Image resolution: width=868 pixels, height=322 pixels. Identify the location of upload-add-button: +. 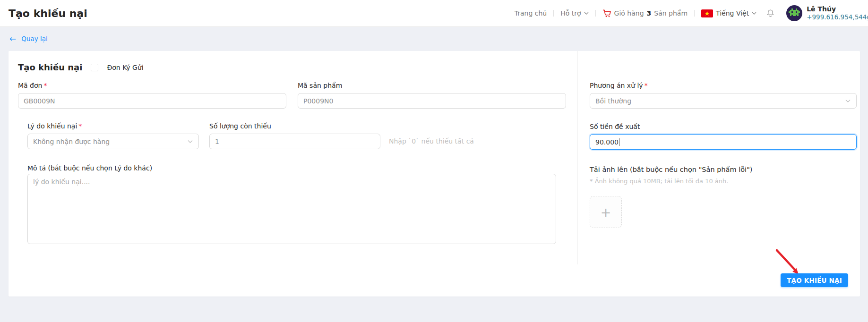
(606, 212).